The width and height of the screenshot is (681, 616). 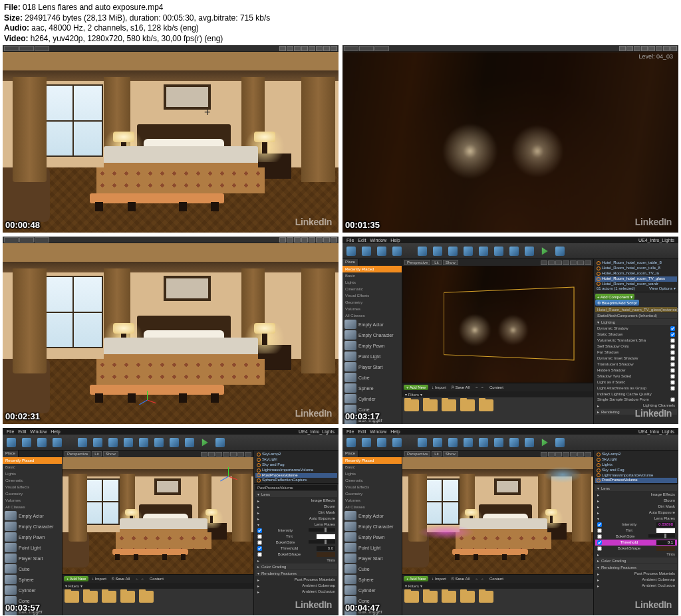 What do you see at coordinates (362, 607) in the screenshot?
I see `timestamp: 00:04:47` at bounding box center [362, 607].